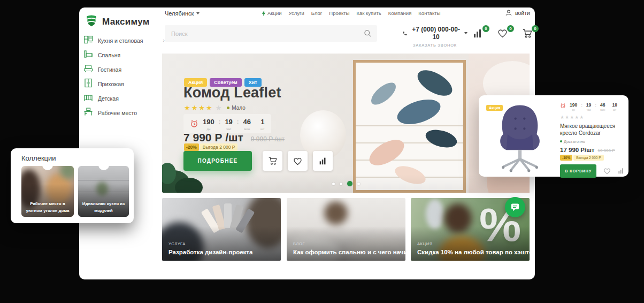 Image resolution: width=644 pixels, height=303 pixels. What do you see at coordinates (574, 141) in the screenshot?
I see `availability-label: Достаточно` at bounding box center [574, 141].